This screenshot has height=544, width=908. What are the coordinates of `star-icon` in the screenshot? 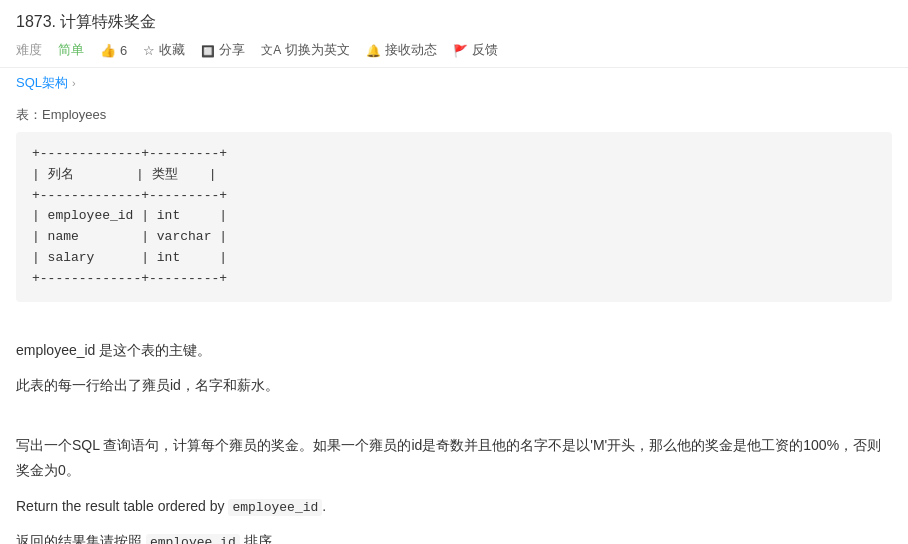 It's located at (149, 50).